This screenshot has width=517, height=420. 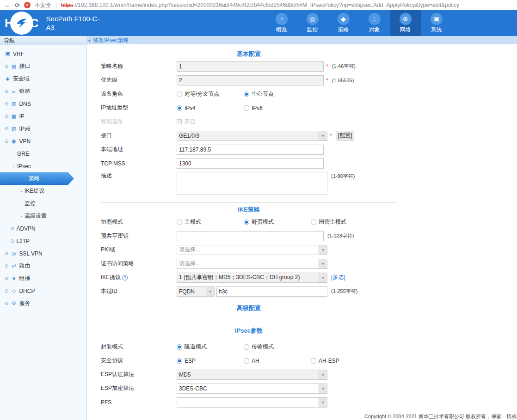 I want to click on sidebar-item-VPN: ⊙◉VPN, so click(x=43, y=141).